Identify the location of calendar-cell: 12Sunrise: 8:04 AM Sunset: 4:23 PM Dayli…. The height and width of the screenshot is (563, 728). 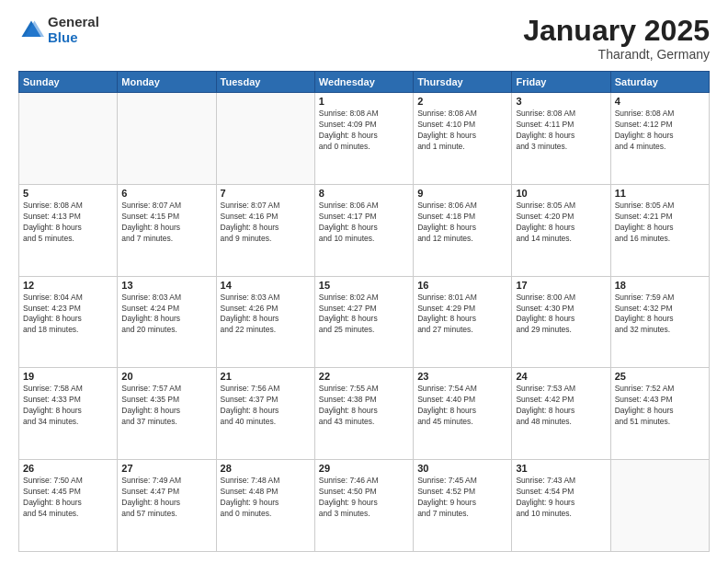
(68, 322).